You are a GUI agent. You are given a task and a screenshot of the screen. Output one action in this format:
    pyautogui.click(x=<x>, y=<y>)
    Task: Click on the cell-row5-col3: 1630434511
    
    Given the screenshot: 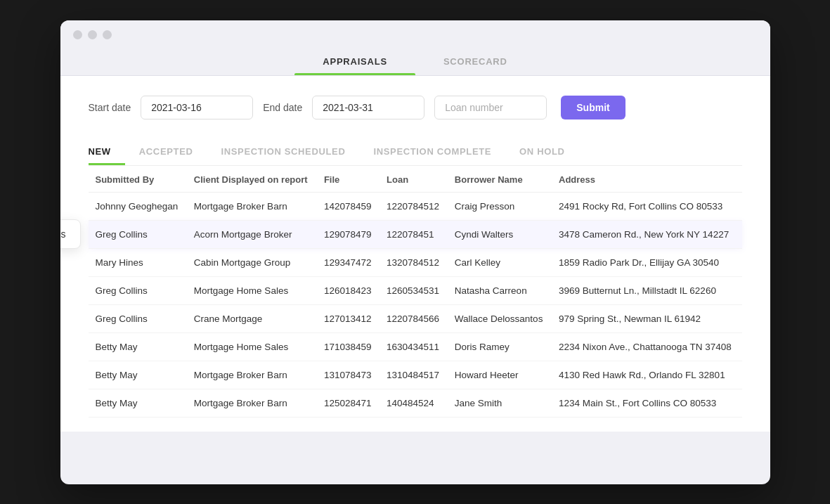 What is the action you would take?
    pyautogui.click(x=413, y=347)
    